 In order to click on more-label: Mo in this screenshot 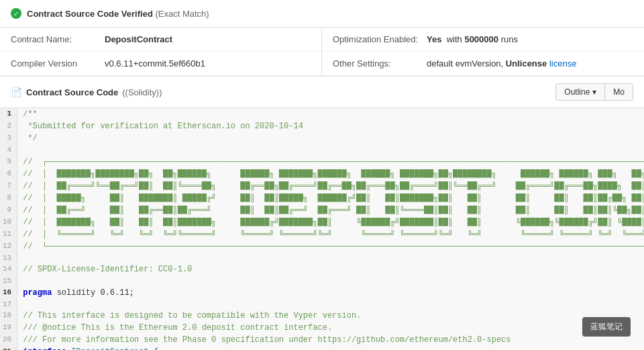, I will do `click(619, 92)`.